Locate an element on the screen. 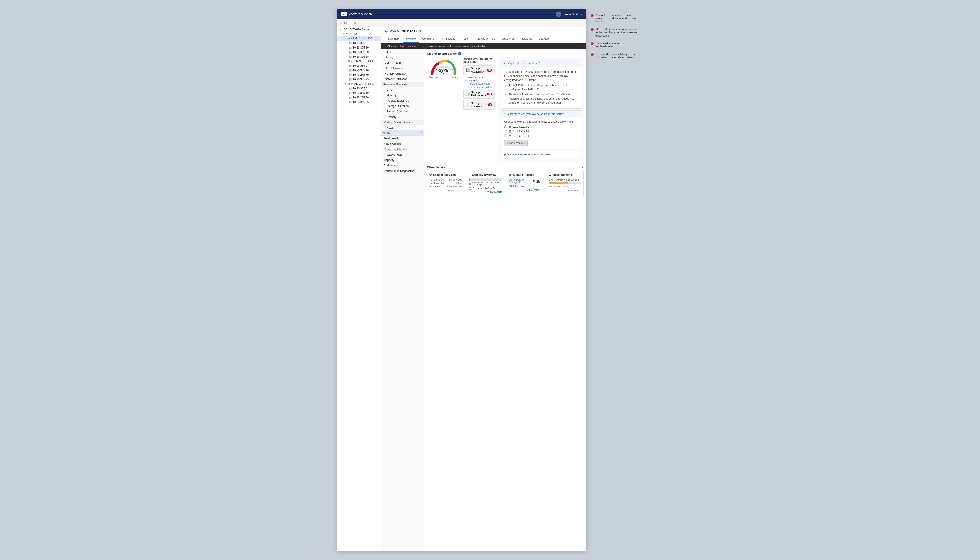  nav-dashboard: Dashboard is located at coordinates (402, 138).